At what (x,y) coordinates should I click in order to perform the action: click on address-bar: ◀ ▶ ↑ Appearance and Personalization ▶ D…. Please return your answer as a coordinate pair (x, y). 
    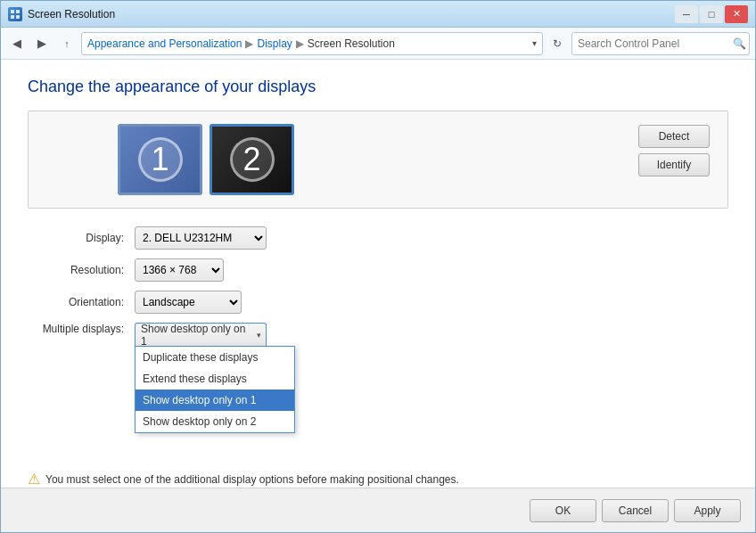
    Looking at the image, I should click on (378, 44).